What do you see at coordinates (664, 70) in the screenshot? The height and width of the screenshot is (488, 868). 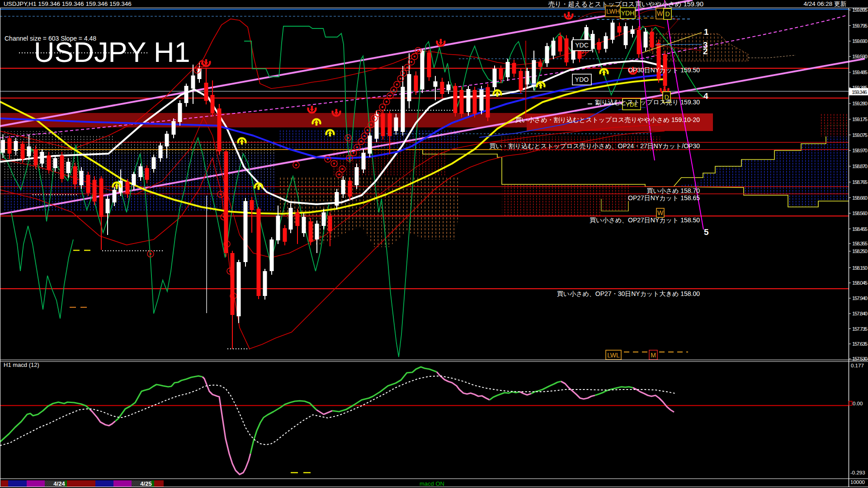 I see `svg-text: OP30日NYカット 159.50` at bounding box center [664, 70].